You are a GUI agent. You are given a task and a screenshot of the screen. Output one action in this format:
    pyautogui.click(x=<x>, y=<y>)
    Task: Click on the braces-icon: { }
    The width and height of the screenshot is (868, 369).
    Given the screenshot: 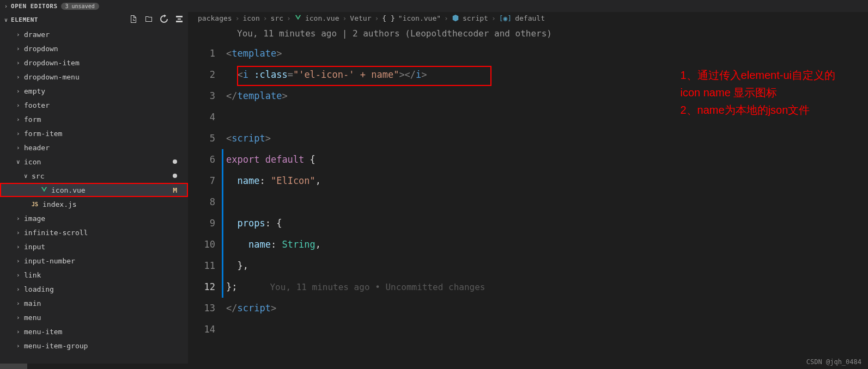 What is the action you would take?
    pyautogui.click(x=388, y=19)
    